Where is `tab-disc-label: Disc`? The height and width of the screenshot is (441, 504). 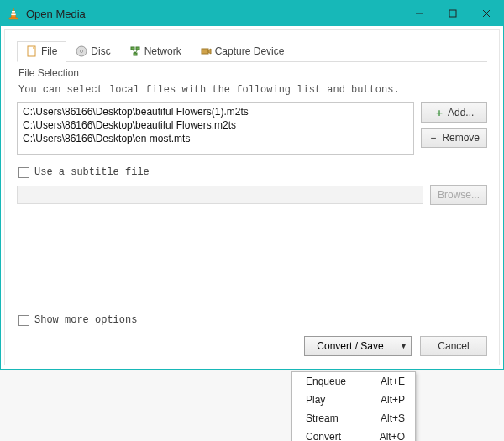 tab-disc-label: Disc is located at coordinates (101, 51).